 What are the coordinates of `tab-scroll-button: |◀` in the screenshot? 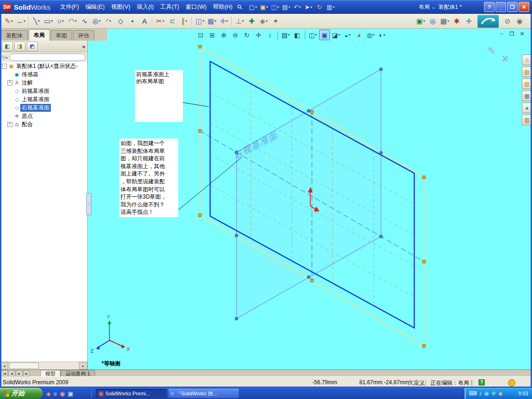 It's located at (5, 373).